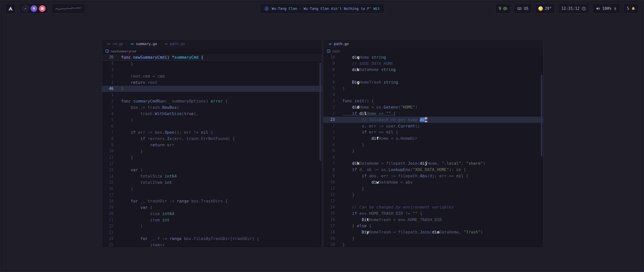 This screenshot has width=644, height=272. What do you see at coordinates (433, 164) in the screenshot?
I see `code-line: 7 dihDataHome = filepath.Join(dijHome, "…` at bounding box center [433, 164].